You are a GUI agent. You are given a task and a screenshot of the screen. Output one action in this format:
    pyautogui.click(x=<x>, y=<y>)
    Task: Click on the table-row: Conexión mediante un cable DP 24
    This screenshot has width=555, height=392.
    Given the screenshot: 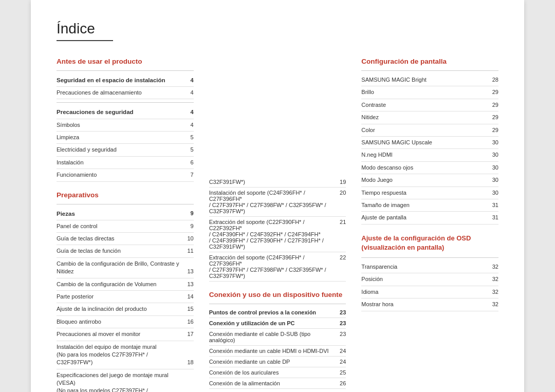 What is the action you would take?
    pyautogui.click(x=278, y=362)
    